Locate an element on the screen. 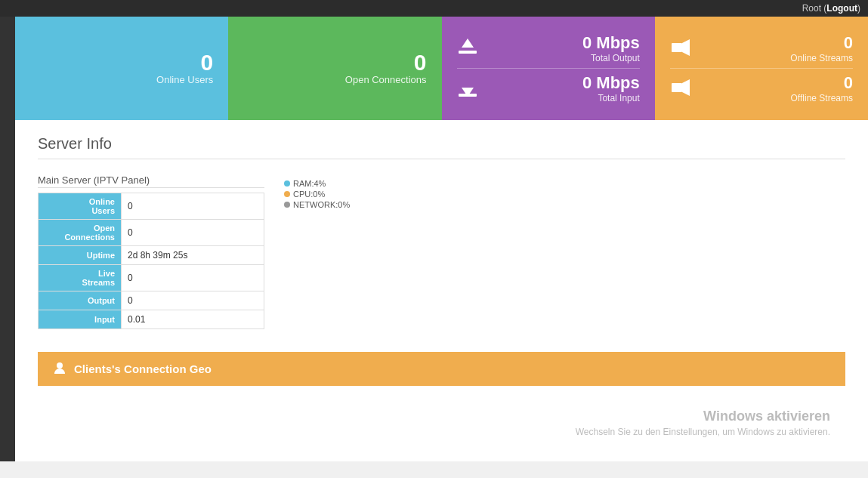  root-text: Root ( is located at coordinates (814, 8).